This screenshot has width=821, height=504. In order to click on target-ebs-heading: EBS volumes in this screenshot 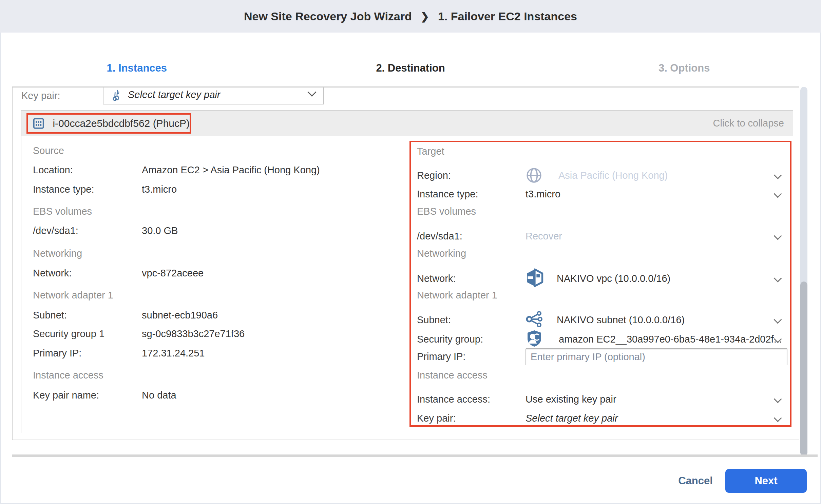, I will do `click(446, 211)`.